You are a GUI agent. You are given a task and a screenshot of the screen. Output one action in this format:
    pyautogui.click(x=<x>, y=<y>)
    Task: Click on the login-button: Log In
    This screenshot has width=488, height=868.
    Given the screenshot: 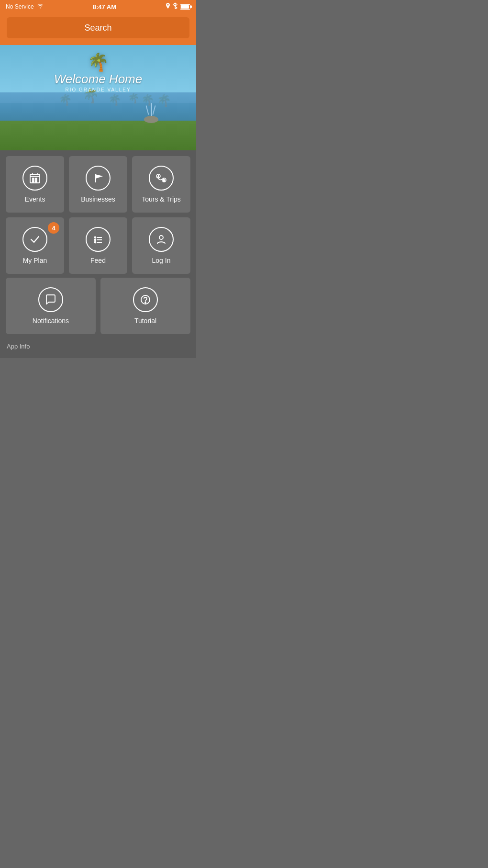 What is the action you would take?
    pyautogui.click(x=161, y=246)
    